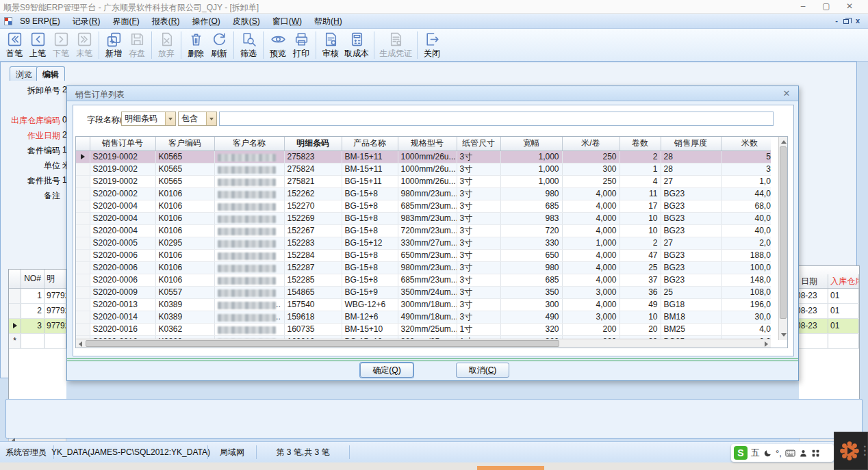 The width and height of the screenshot is (868, 470). Describe the element at coordinates (423, 231) in the screenshot. I see `table-row: S2020-0004K0106152267BG-15+8720mm/23um..…` at that location.